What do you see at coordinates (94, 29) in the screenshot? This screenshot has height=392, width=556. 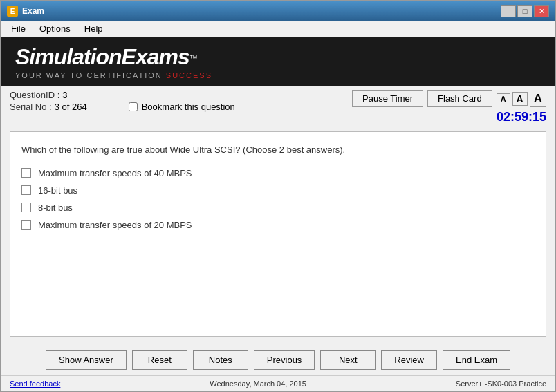 I see `menu-help: Help` at bounding box center [94, 29].